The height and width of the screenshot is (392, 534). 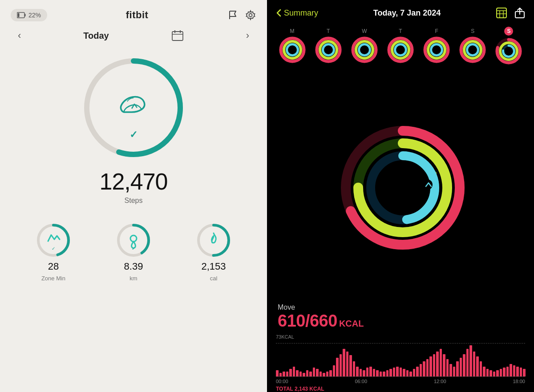 I want to click on chart-x-2: 12:00, so click(x=440, y=381).